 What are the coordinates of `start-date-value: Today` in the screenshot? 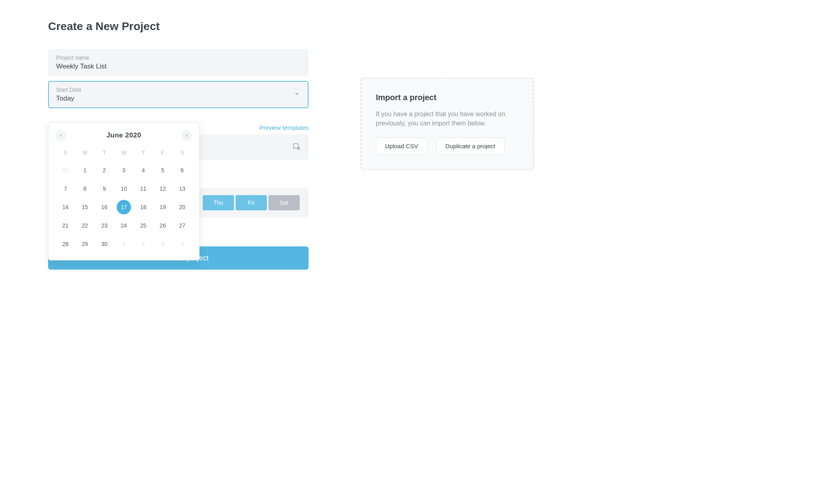 It's located at (178, 99).